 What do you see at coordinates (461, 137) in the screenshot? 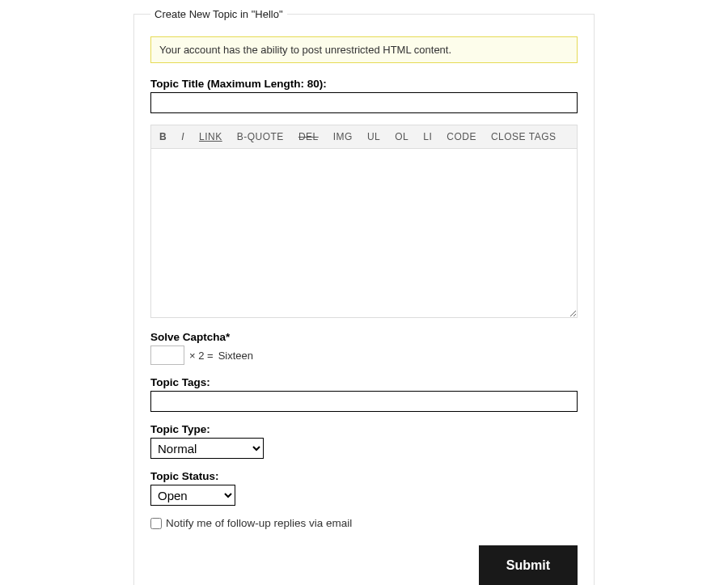
I see `toolbar-code-button: CODE` at bounding box center [461, 137].